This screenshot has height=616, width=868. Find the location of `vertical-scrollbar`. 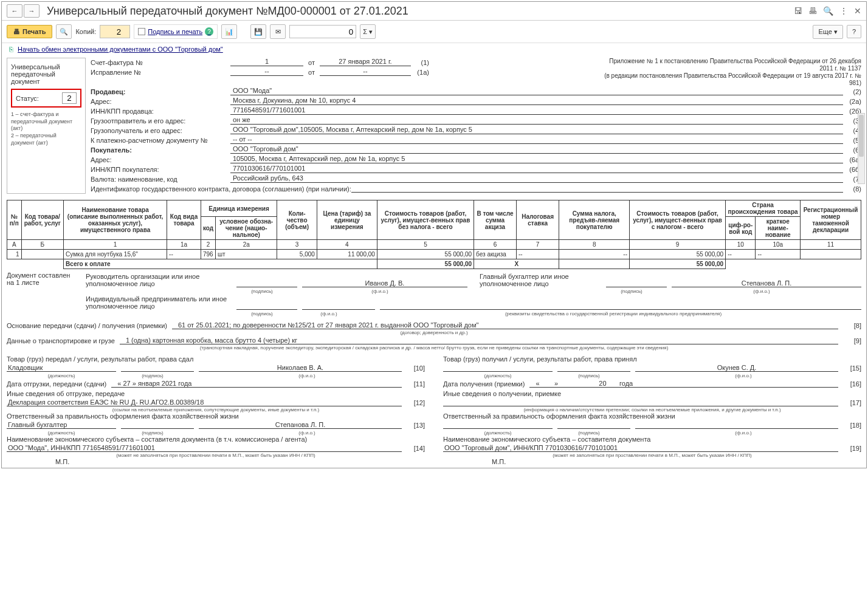

vertical-scrollbar is located at coordinates (861, 148).